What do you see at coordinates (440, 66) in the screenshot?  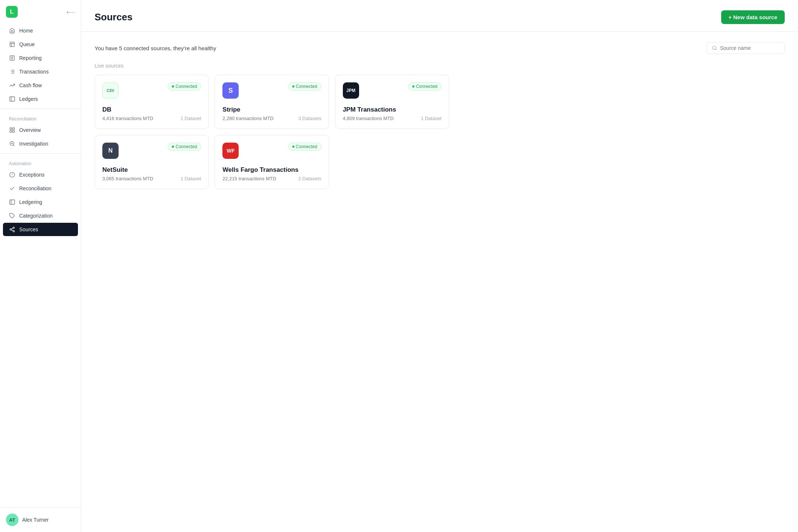 I see `live-sources-label: Live sources` at bounding box center [440, 66].